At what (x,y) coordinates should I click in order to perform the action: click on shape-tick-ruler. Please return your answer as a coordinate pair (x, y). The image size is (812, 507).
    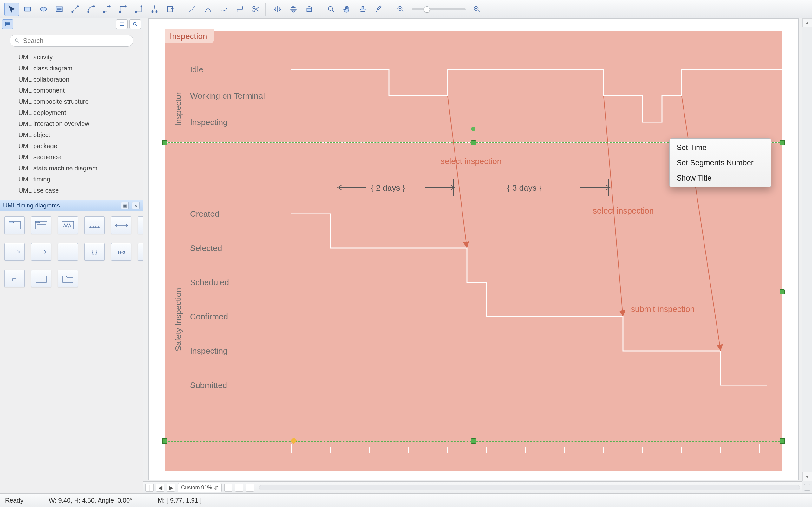
    Looking at the image, I should click on (95, 225).